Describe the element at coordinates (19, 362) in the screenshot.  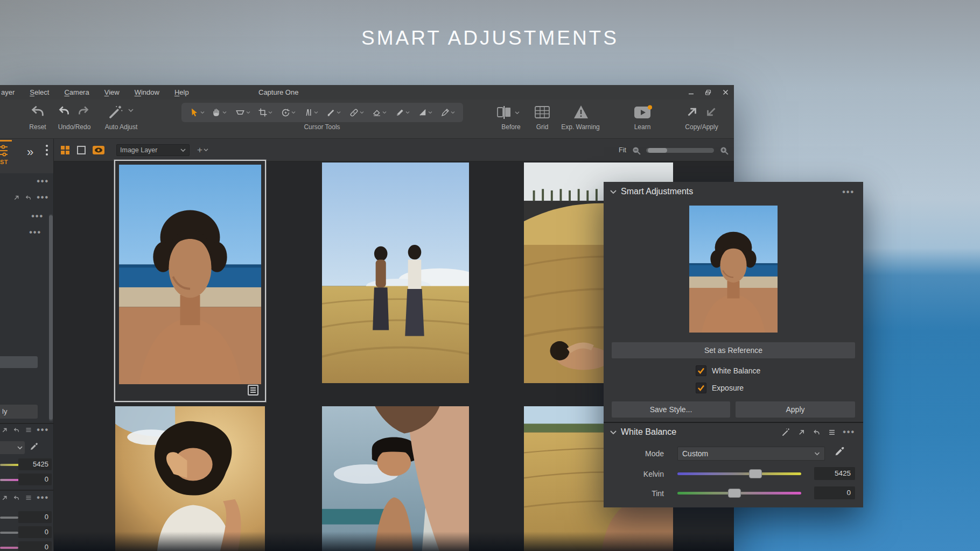
I see `dock-reference-button-clipped` at that location.